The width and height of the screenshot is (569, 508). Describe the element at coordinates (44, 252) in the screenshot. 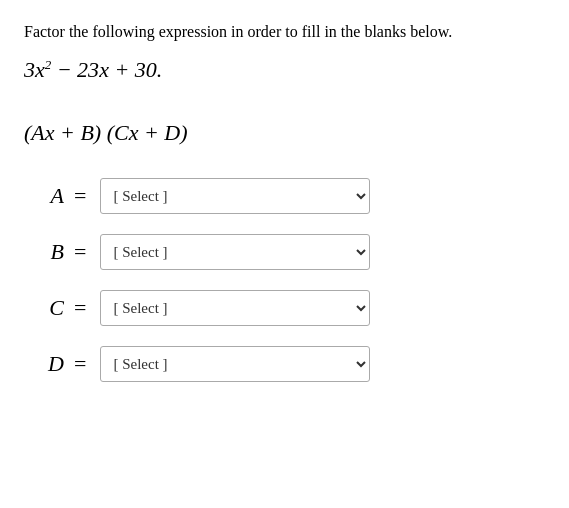

I see `variable-label-b: B` at that location.